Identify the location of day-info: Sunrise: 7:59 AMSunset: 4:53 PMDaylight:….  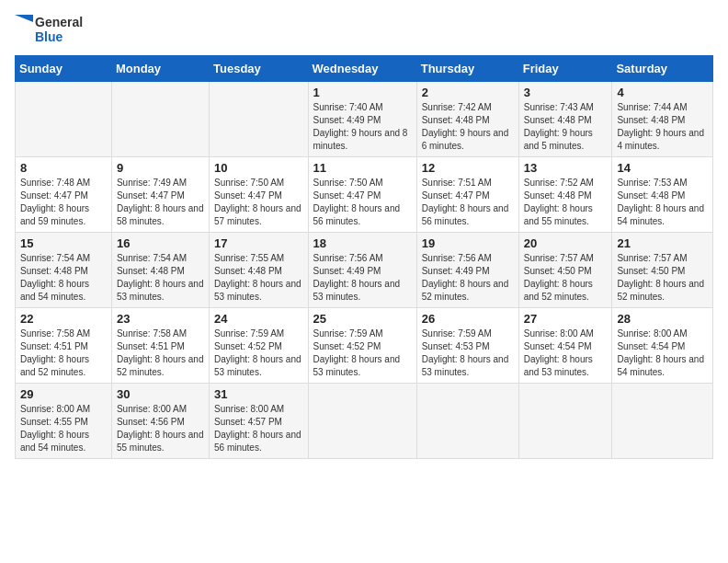
(468, 353).